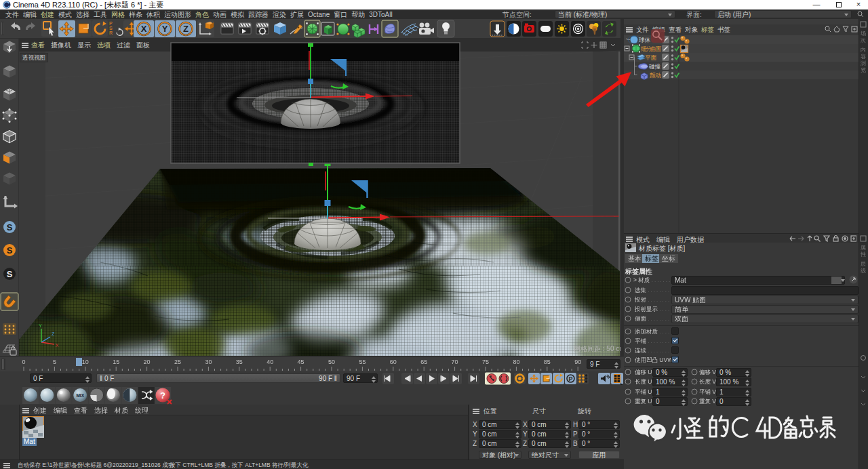 This screenshot has height=469, width=868. I want to click on svg-text: 级, so click(863, 271).